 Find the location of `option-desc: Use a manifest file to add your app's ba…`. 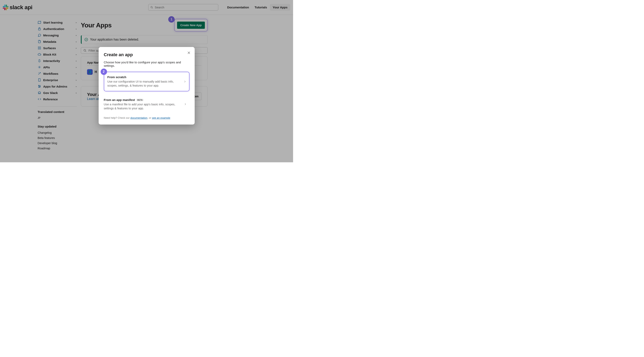

option-desc: Use a manifest file to add your app's ba… is located at coordinates (142, 106).